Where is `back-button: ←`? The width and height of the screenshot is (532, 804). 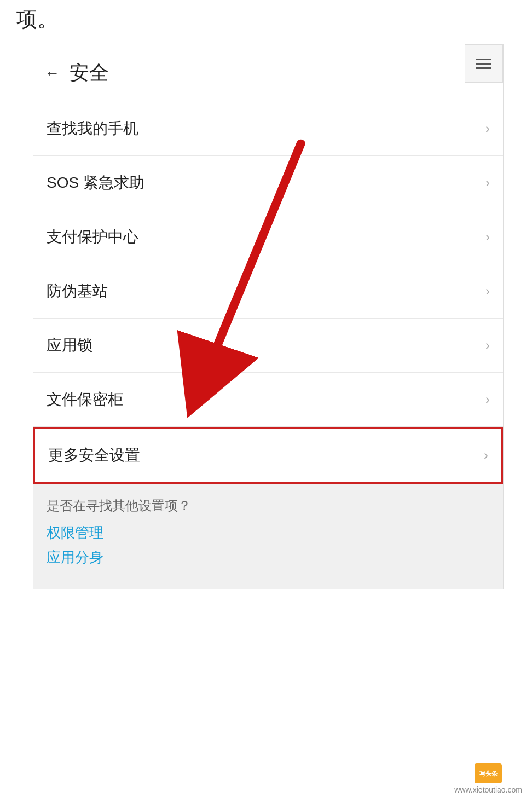 back-button: ← is located at coordinates (52, 73).